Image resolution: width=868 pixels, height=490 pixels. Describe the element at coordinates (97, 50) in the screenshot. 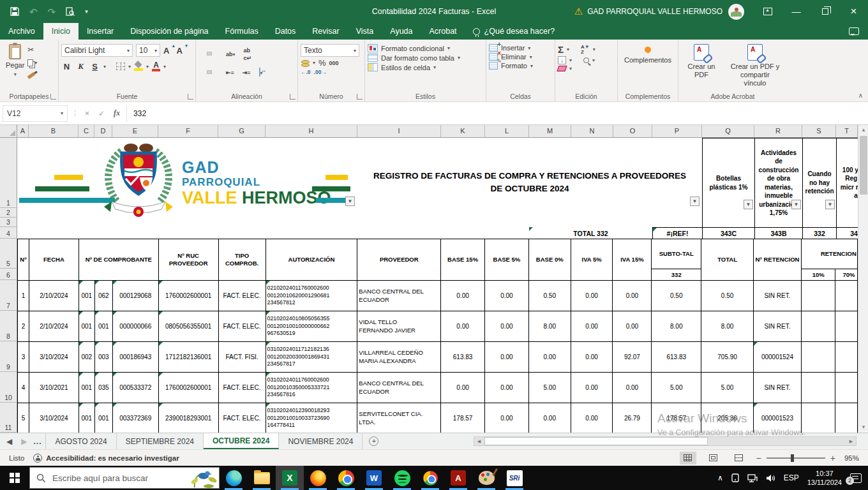

I see `font-name-select: Calibri Light▾` at that location.